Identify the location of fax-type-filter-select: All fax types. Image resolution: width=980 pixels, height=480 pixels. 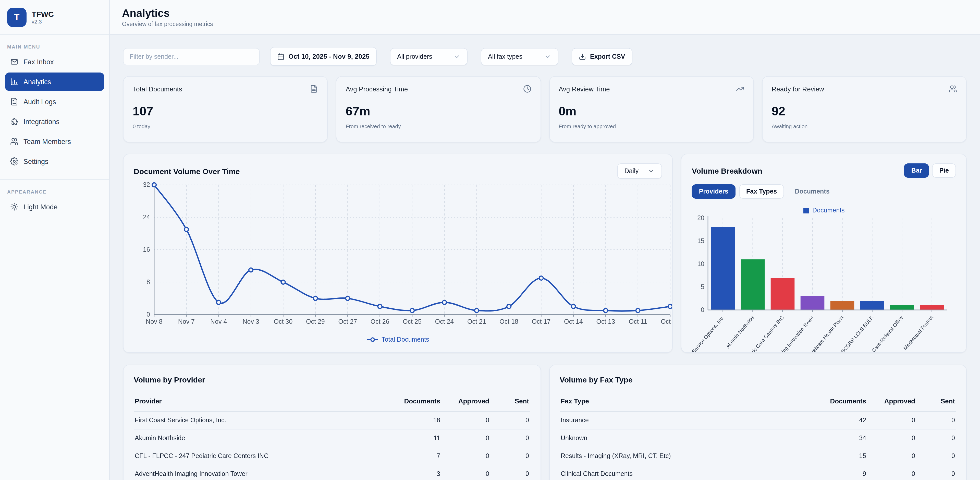
(520, 56).